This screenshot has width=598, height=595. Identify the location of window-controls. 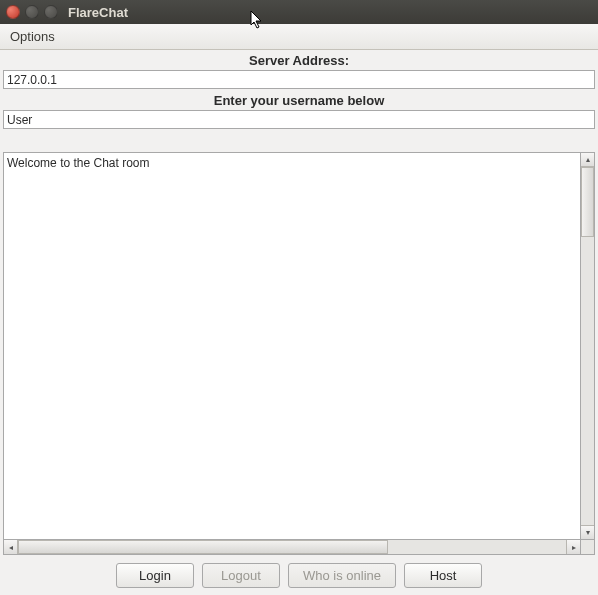
(32, 12).